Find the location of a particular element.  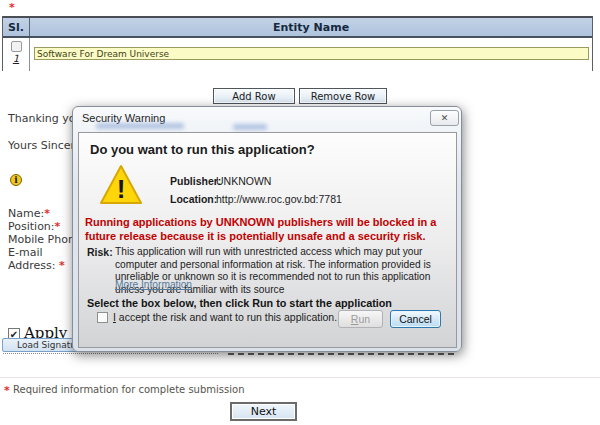

required-note: Required information for complete submis… is located at coordinates (128, 390).